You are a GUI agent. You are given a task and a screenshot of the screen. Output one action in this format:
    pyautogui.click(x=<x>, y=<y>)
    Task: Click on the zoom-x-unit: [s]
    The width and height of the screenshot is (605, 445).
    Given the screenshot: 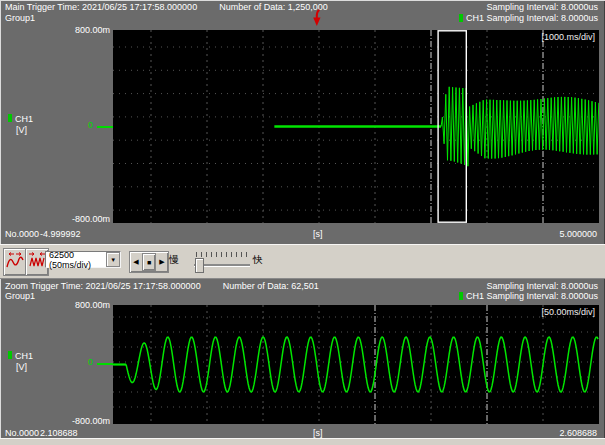 What is the action you would take?
    pyautogui.click(x=318, y=433)
    